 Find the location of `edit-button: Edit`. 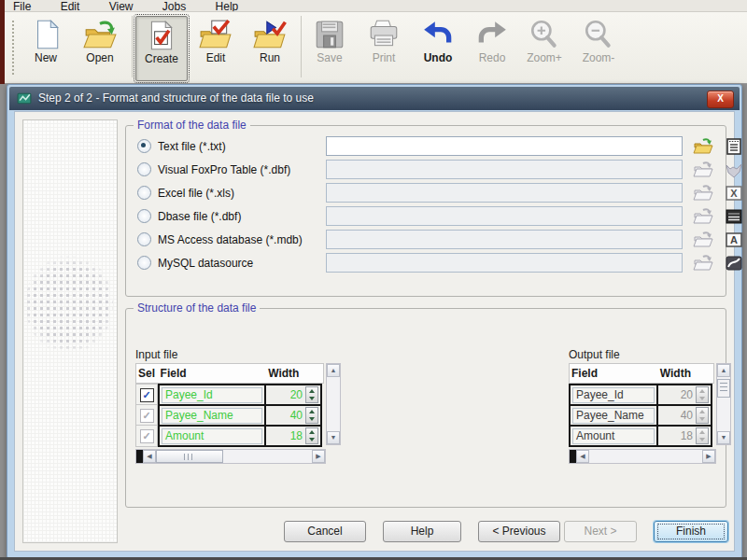

edit-button: Edit is located at coordinates (216, 48).